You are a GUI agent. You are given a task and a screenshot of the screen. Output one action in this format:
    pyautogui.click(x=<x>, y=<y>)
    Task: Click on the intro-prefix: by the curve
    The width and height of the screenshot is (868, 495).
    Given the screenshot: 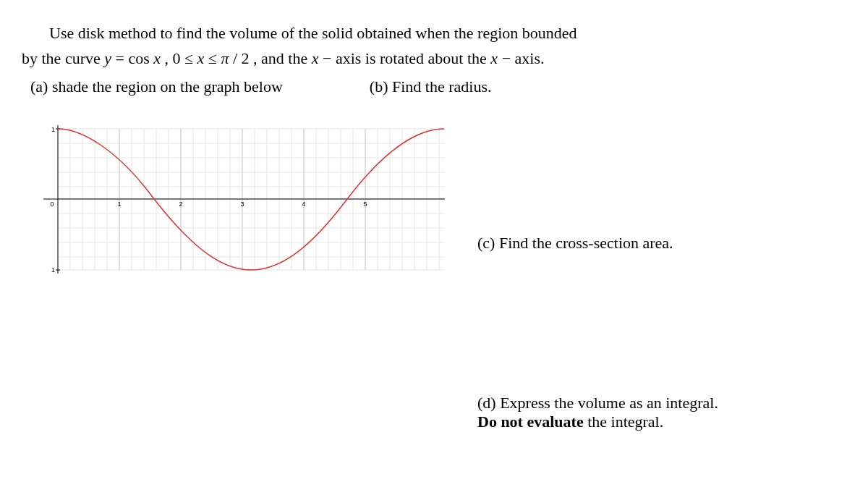 What is the action you would take?
    pyautogui.click(x=63, y=58)
    